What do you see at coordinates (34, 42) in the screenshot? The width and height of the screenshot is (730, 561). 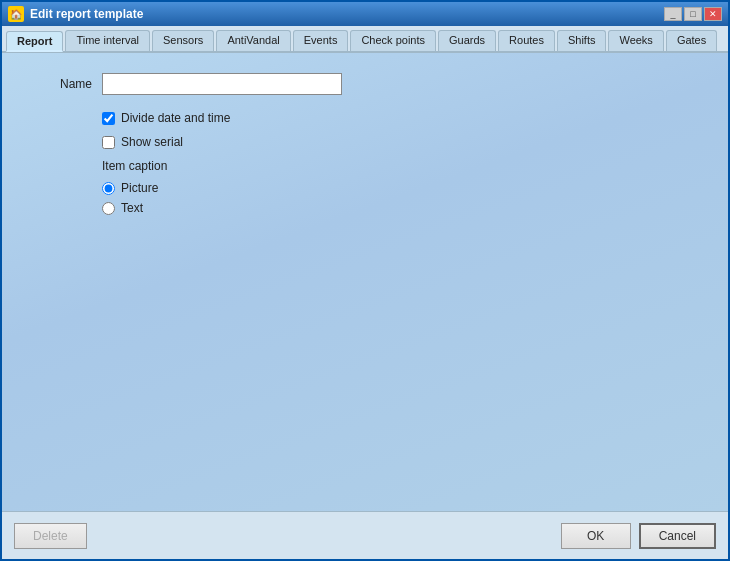 I see `tab-report: Report` at bounding box center [34, 42].